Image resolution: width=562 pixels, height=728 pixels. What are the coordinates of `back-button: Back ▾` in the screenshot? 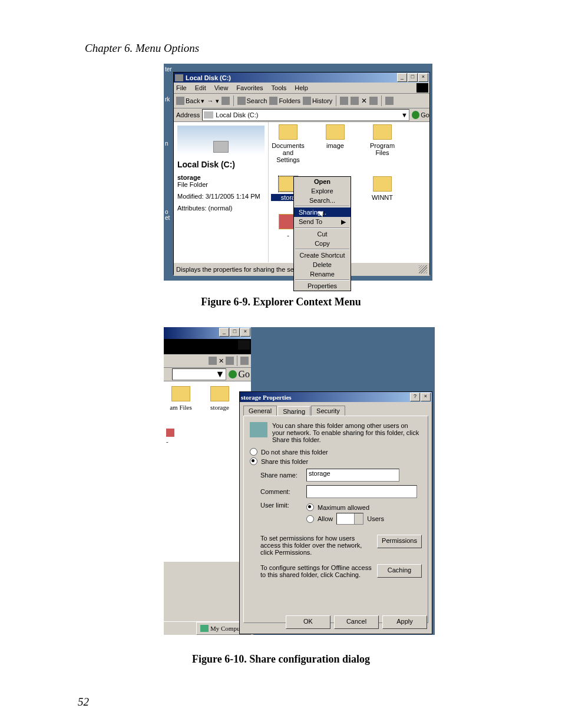 It's located at (190, 101).